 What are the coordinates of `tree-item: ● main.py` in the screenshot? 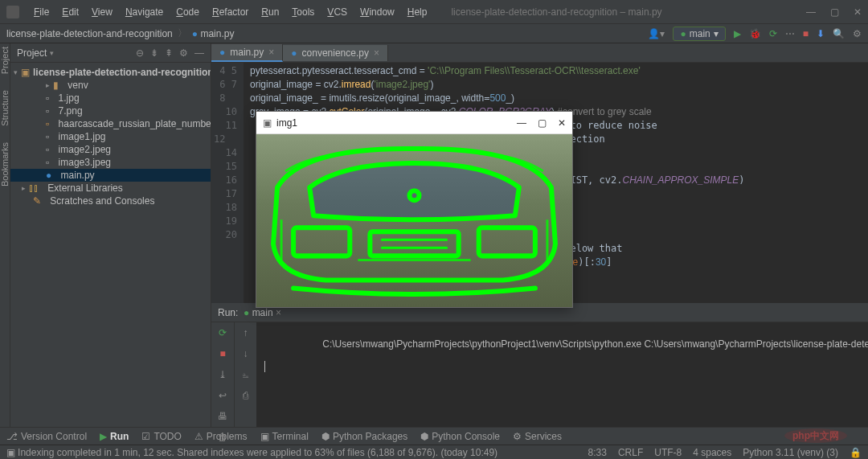 It's located at (111, 175).